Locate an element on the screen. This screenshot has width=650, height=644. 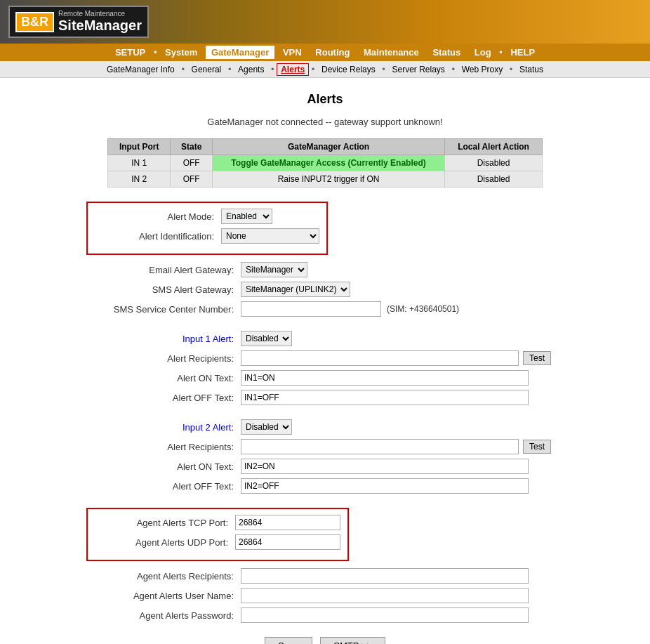
subnav-web-proxy: Web Proxy is located at coordinates (482, 70).